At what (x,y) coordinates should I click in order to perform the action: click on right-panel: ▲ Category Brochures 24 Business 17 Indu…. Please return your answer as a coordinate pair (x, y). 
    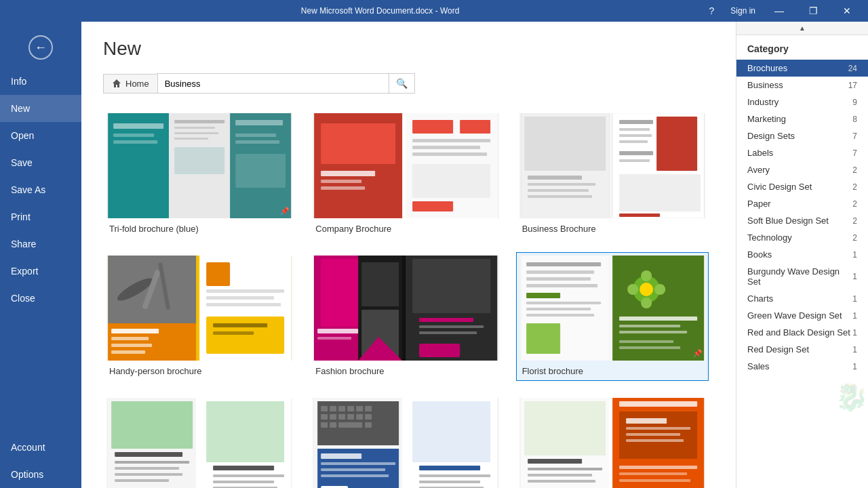
    Looking at the image, I should click on (802, 255).